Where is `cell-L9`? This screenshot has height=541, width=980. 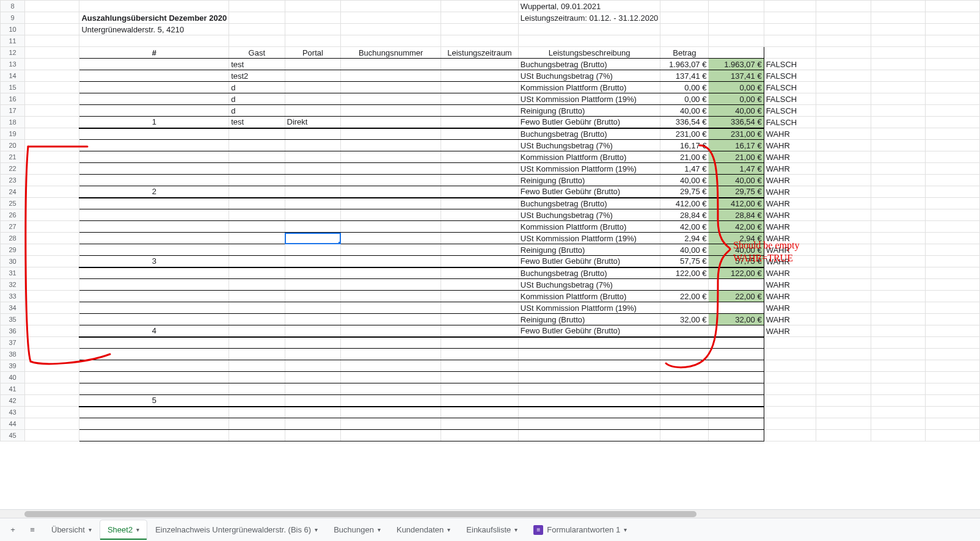
cell-L9 is located at coordinates (898, 18).